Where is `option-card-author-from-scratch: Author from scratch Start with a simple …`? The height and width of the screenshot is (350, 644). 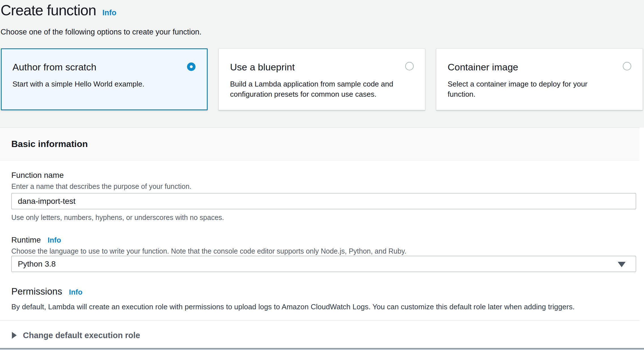
option-card-author-from-scratch: Author from scratch Start with a simple … is located at coordinates (104, 79).